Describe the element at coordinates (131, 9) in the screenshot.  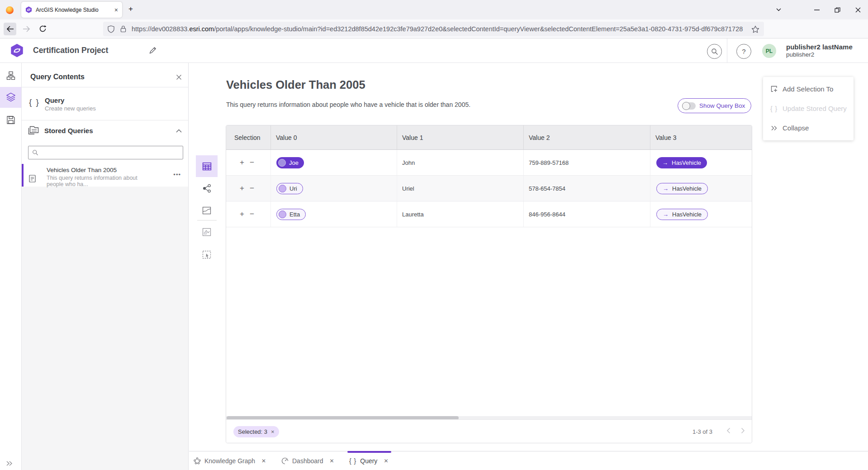
I see `new-tab-button: +` at that location.